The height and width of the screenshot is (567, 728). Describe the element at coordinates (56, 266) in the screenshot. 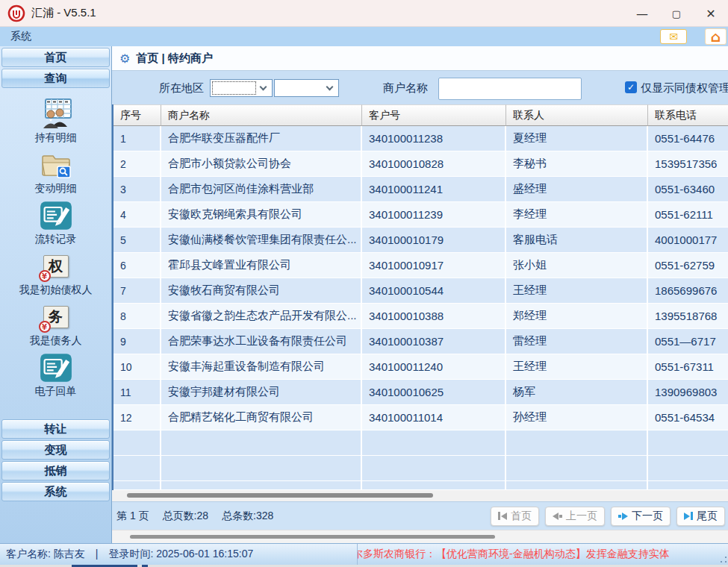

I see `creditor-icon: 权¥` at that location.